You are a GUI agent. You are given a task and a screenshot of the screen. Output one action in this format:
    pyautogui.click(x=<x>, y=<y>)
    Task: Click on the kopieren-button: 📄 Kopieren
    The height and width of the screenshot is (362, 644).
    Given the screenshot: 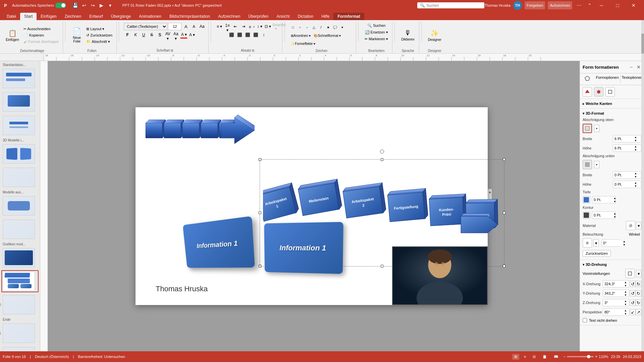 What is the action you would take?
    pyautogui.click(x=41, y=36)
    